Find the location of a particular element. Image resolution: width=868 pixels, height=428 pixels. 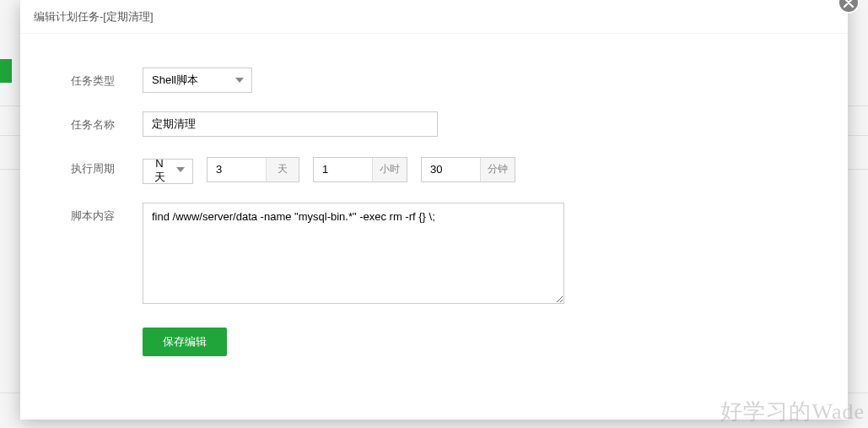

cycle-select: N天 is located at coordinates (168, 170).